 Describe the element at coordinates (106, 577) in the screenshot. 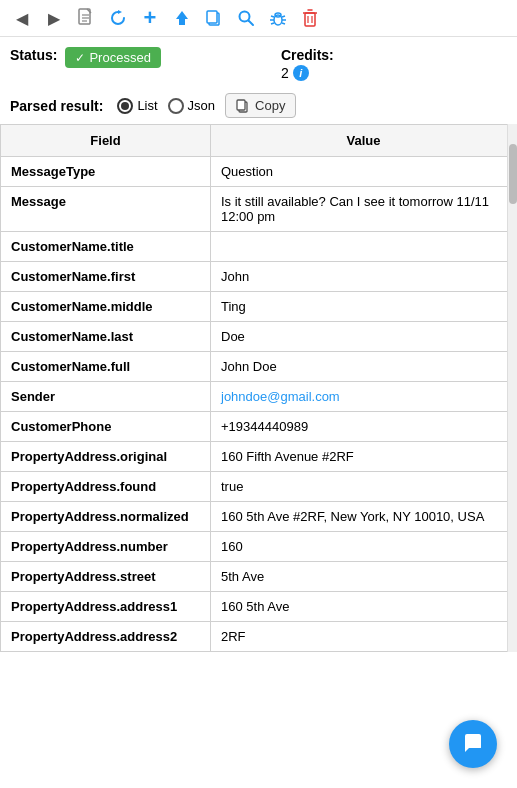

I see `field-cell: PropertyAddress.street` at that location.